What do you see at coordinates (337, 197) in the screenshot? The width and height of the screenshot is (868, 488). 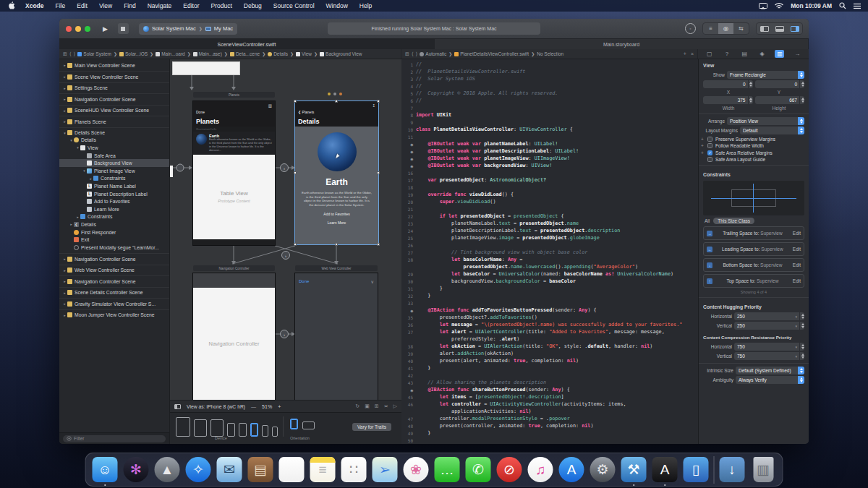 I see `planet-description-label: Earth otherwise known as the World or th…` at bounding box center [337, 197].